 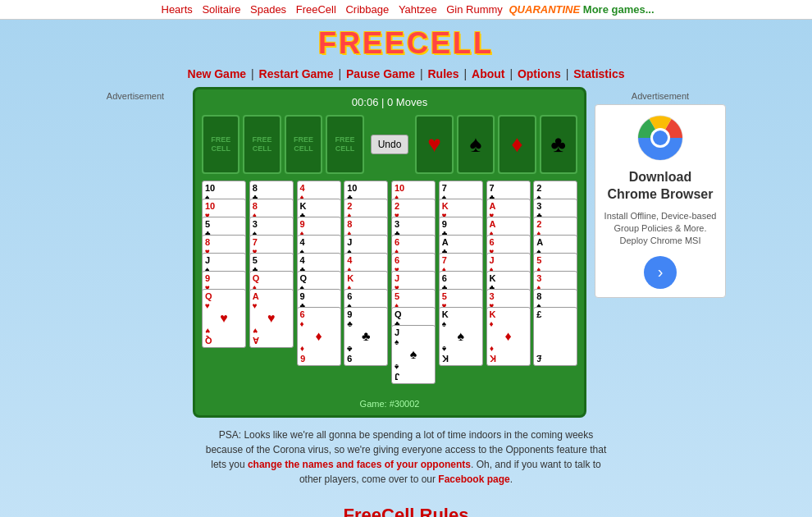 I want to click on left-advertisement: Advertisement, so click(x=135, y=169).